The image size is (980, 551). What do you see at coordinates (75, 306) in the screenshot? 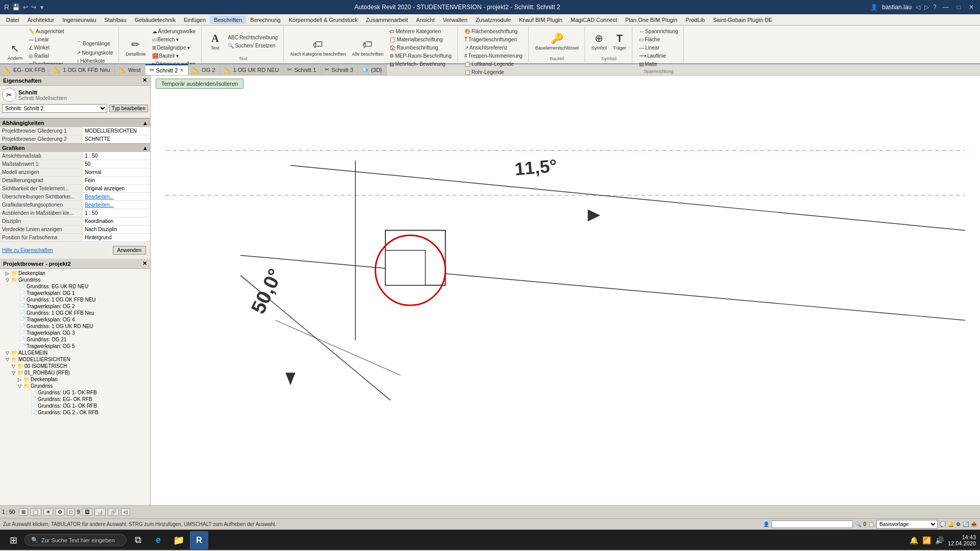
I see `tree-og2: 📄 Tragwerksplan: OG 2` at bounding box center [75, 306].